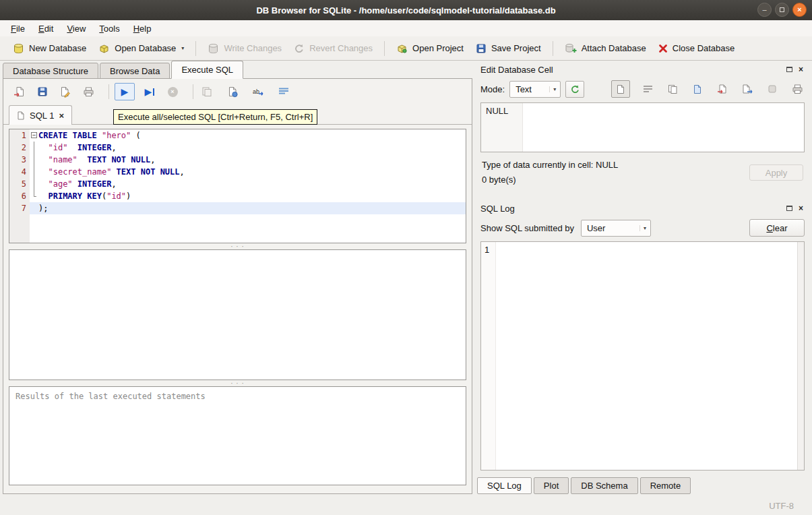 This screenshot has height=515, width=812. What do you see at coordinates (183, 49) in the screenshot?
I see `open-database-dropdown-icon: ▾` at bounding box center [183, 49].